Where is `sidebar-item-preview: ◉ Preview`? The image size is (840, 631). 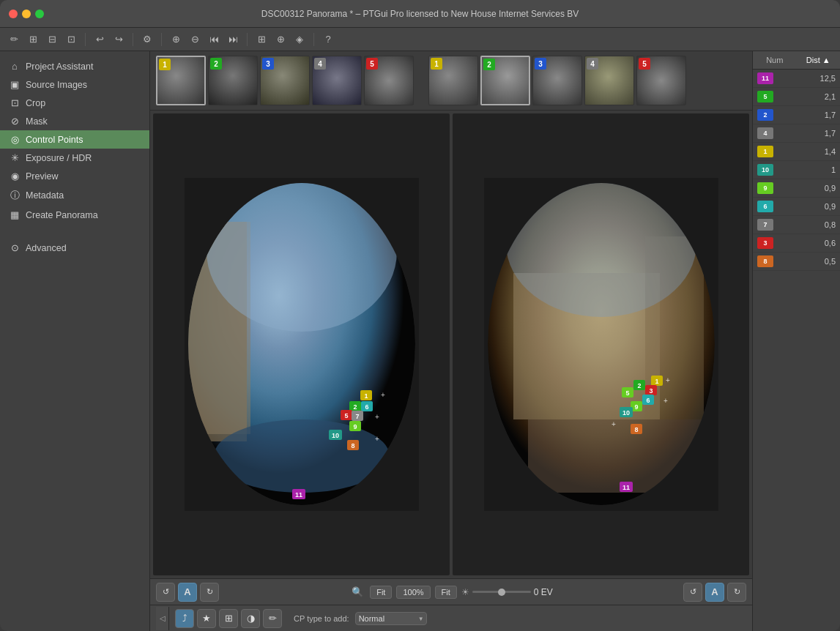
sidebar-item-preview: ◉ Preview is located at coordinates (75, 176).